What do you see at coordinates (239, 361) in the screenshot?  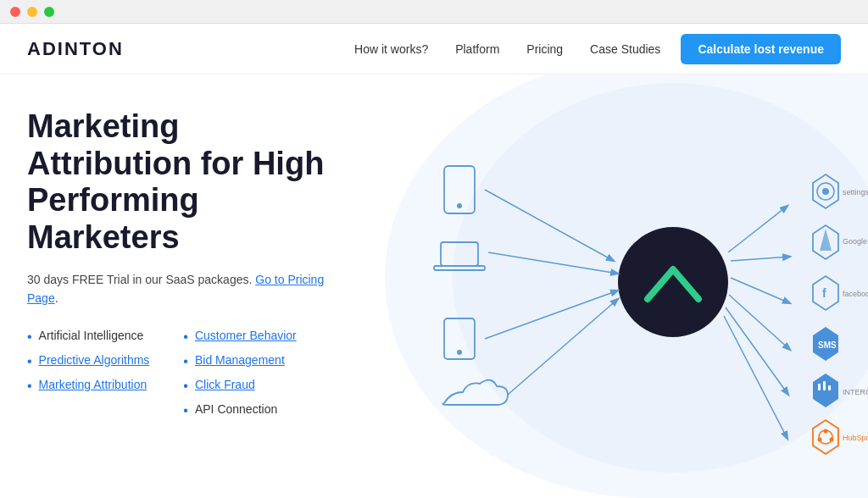 I see `feature-bid-management: Bid Management` at bounding box center [239, 361].